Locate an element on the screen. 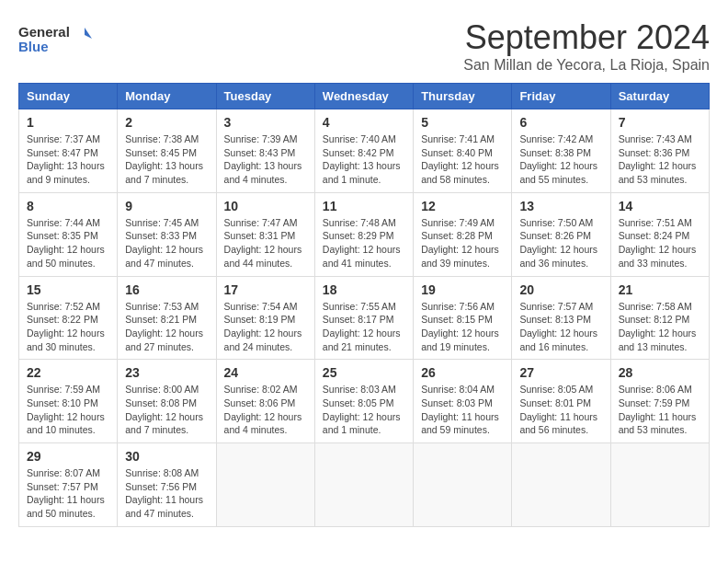  svg-text: Blue is located at coordinates (33, 46).